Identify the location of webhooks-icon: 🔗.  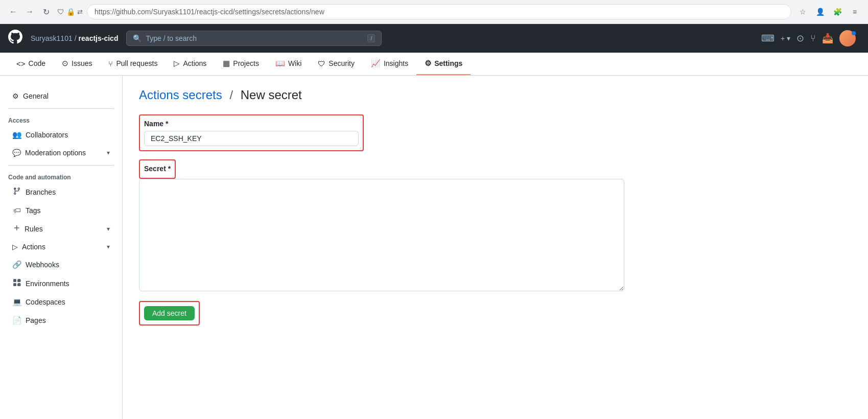
(17, 265).